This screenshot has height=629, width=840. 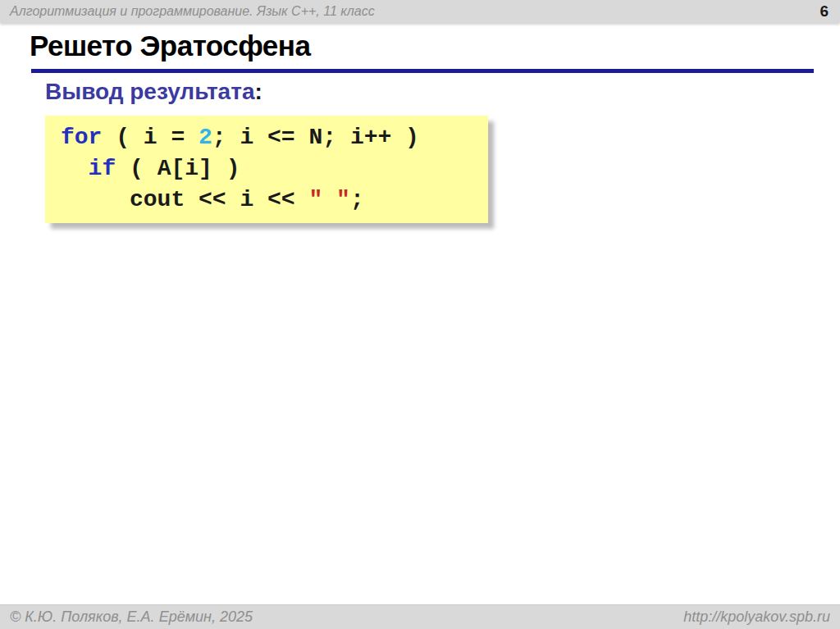 I want to click on section-heading: Вывод результата:, so click(x=154, y=92).